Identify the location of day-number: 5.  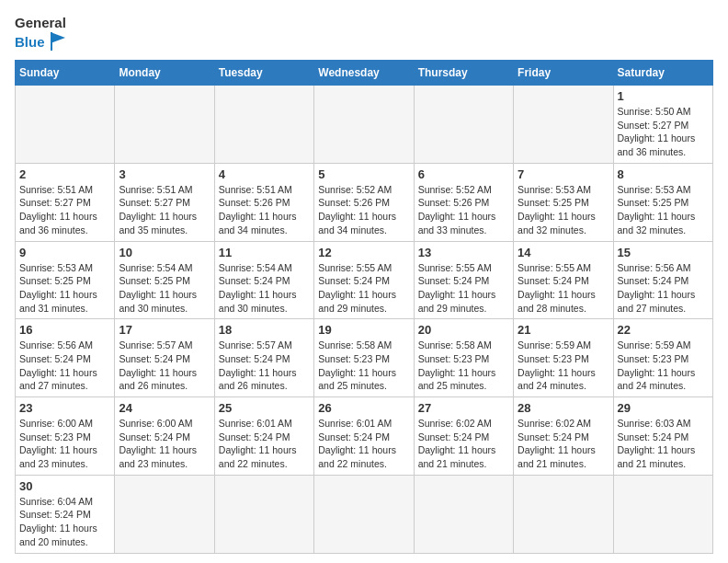
(364, 175).